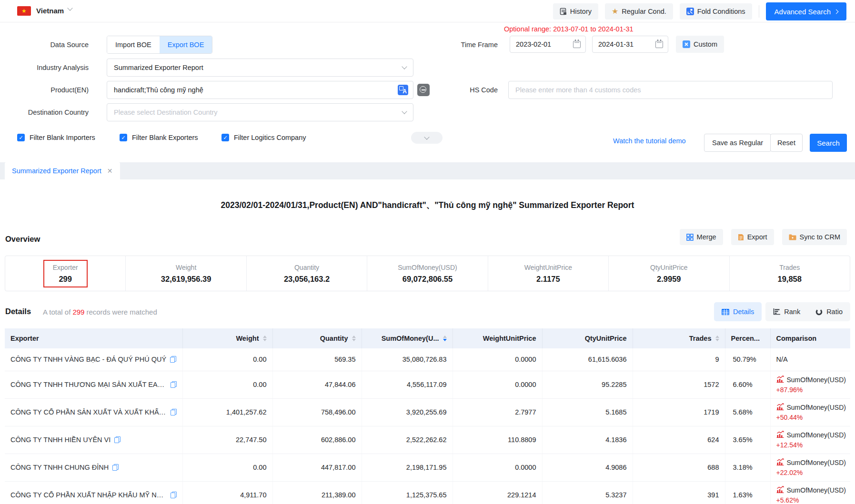  Describe the element at coordinates (700, 44) in the screenshot. I see `custom-range-button: Custom` at that location.